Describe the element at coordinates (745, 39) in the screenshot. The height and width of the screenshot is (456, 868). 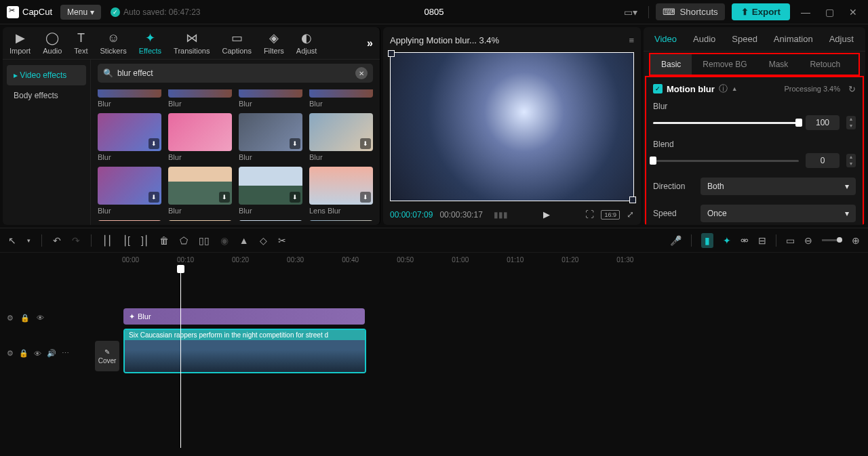
I see `tab-speed: Speed` at that location.